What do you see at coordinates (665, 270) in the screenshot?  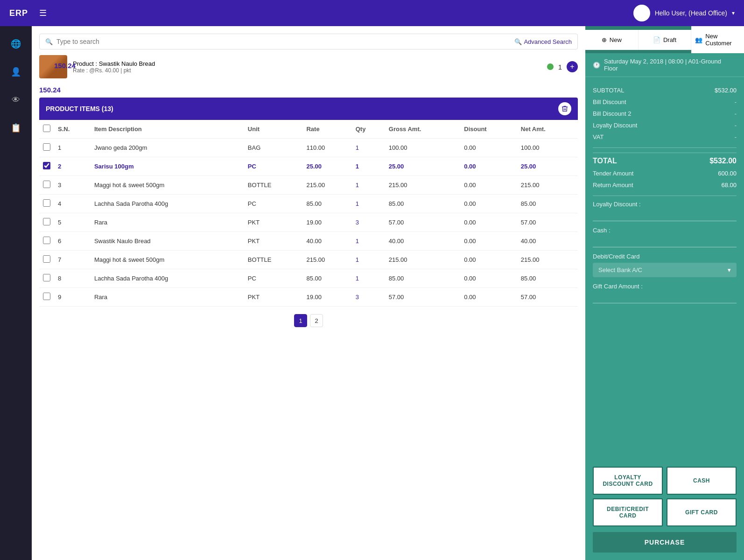 I see `bank-select: Select Bank A/C ▾` at bounding box center [665, 270].